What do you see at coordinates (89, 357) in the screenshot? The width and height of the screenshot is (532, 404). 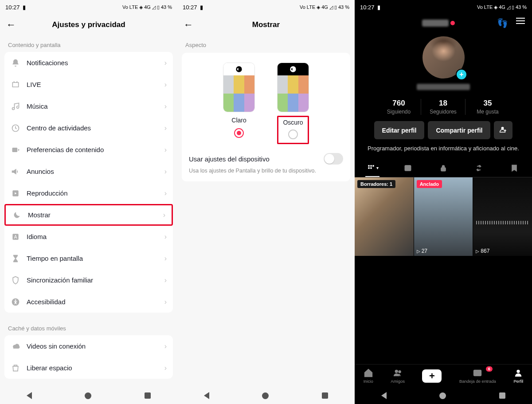 I see `cache-list: Videos sin conexión› Liberar espacio›` at bounding box center [89, 357].